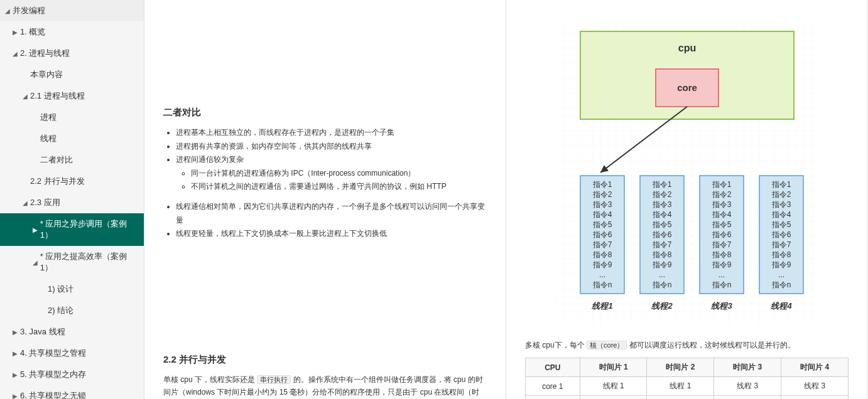 The height and width of the screenshot is (399, 868). I want to click on list-item: 进程间通信较为复杂 同一台计算机的进程通信称为 IPC（Inter-proces…, so click(332, 173).